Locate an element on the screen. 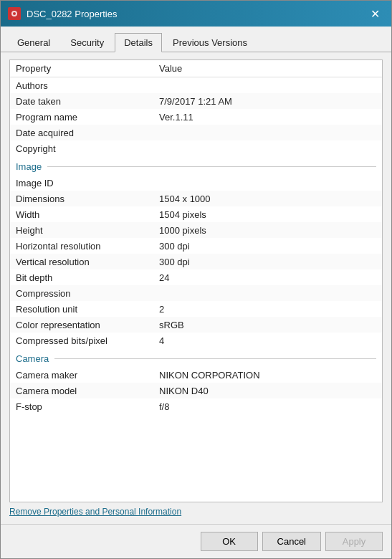 This screenshot has width=392, height=559. property-label: Resolution unit is located at coordinates (87, 310).